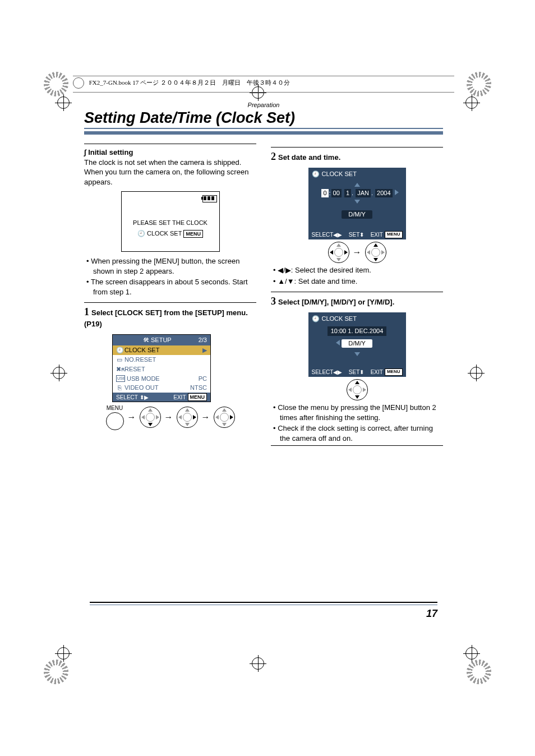 This screenshot has height=756, width=535. I want to click on lcd-line2: 🕘 CLOCK SET MENU, so click(170, 233).